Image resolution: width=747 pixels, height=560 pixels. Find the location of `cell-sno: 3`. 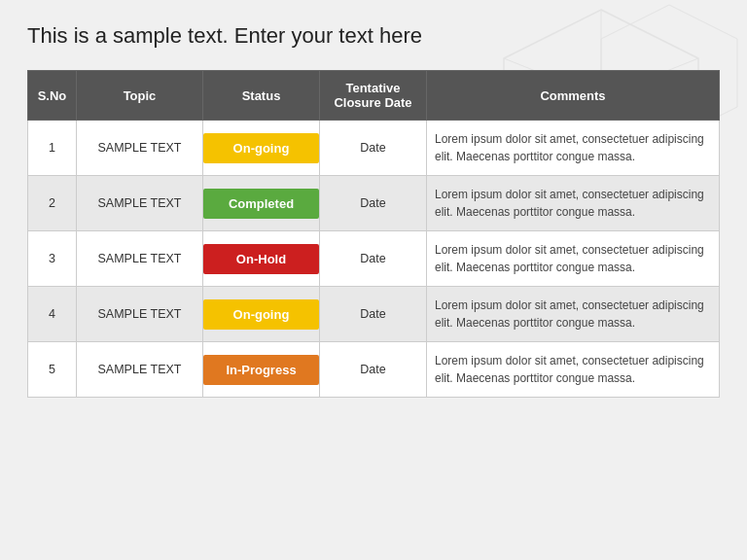

cell-sno: 3 is located at coordinates (53, 259).